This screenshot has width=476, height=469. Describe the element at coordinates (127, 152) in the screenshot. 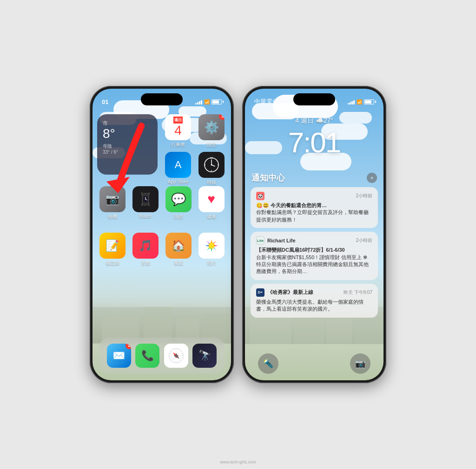

I see `widget-range: 33° / 6°` at that location.